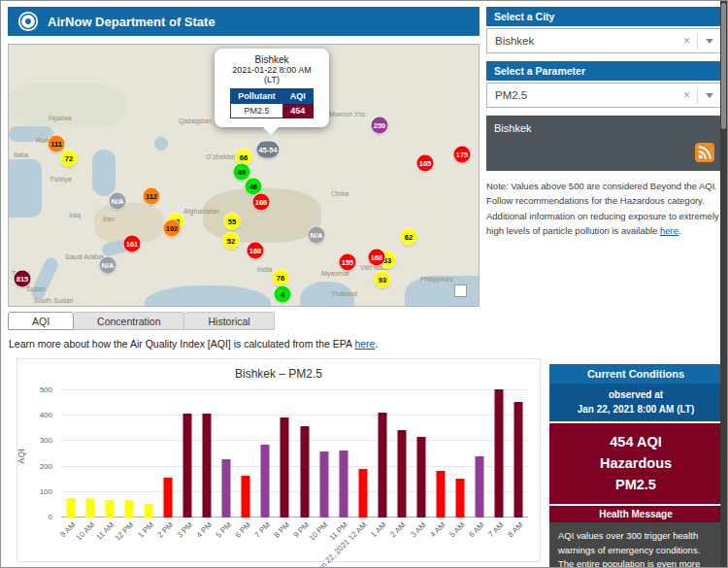  Describe the element at coordinates (381, 126) in the screenshot. I see `aqi-marker: 250` at that location.